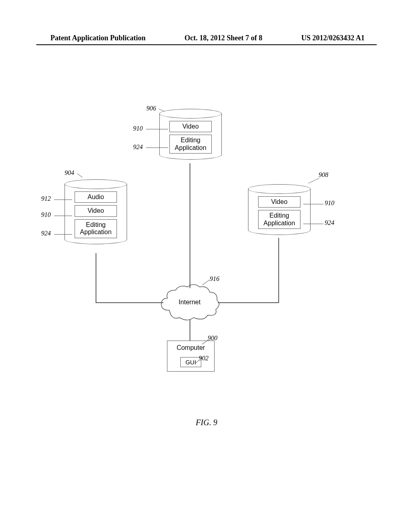  I want to click on cloud-label: Internet, so click(190, 302).